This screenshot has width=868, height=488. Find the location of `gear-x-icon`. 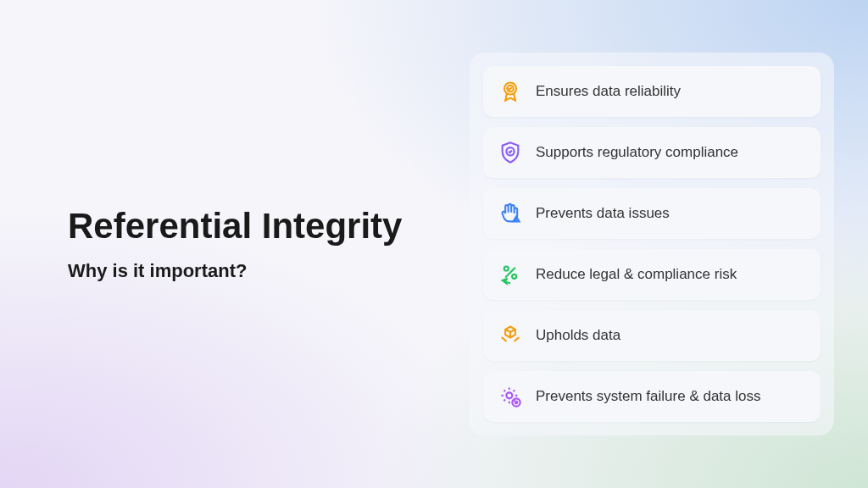

gear-x-icon is located at coordinates (510, 396).